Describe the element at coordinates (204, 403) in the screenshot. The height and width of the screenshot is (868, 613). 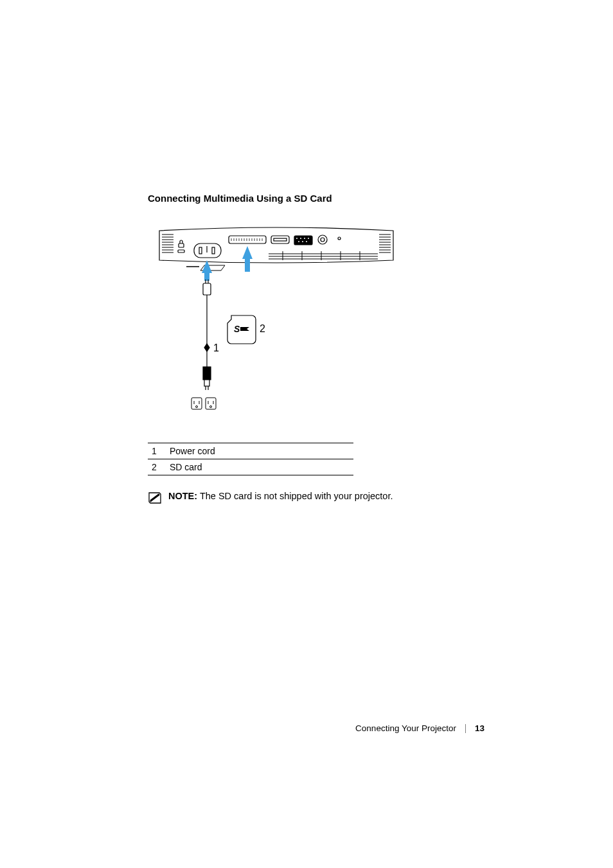
I see `outlet-graphic` at that location.